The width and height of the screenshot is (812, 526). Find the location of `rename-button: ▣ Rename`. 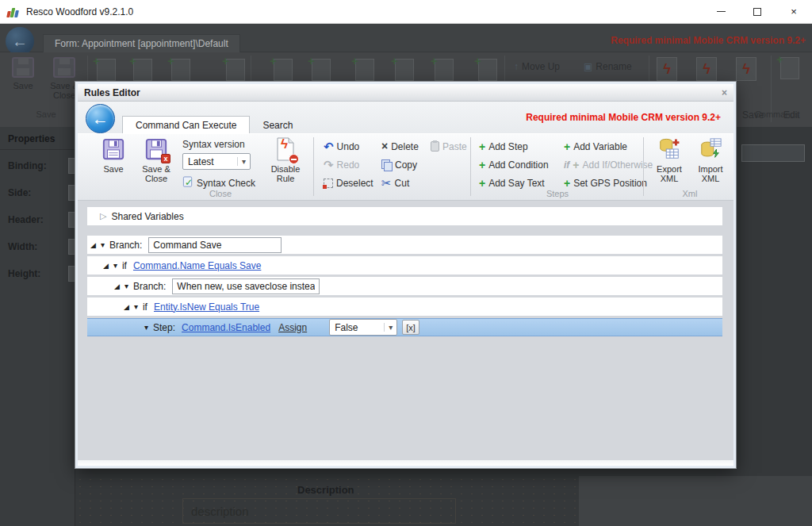

rename-button: ▣ Rename is located at coordinates (607, 67).